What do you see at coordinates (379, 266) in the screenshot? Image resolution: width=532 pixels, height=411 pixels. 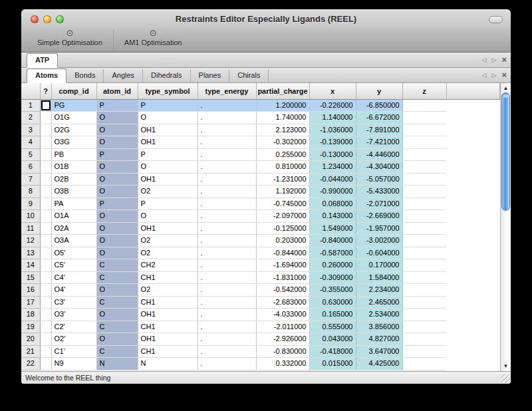 I see `cell-y: 0.170000` at bounding box center [379, 266].